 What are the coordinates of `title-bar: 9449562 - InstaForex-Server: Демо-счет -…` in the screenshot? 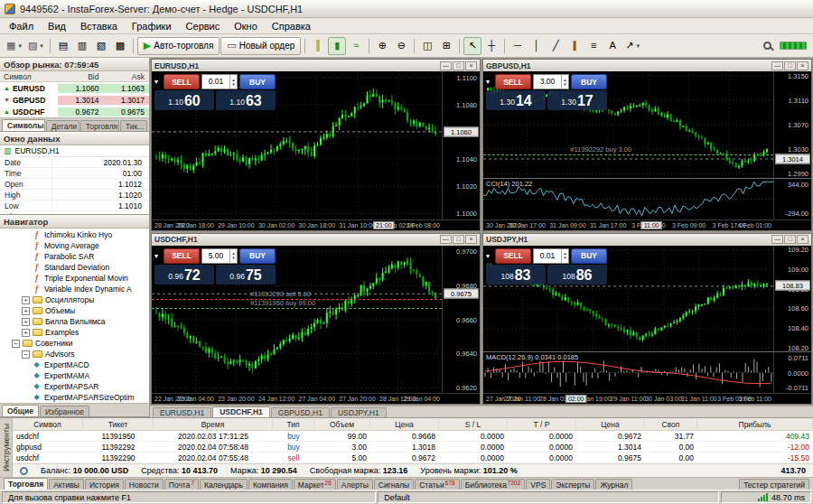 It's located at (406, 9).